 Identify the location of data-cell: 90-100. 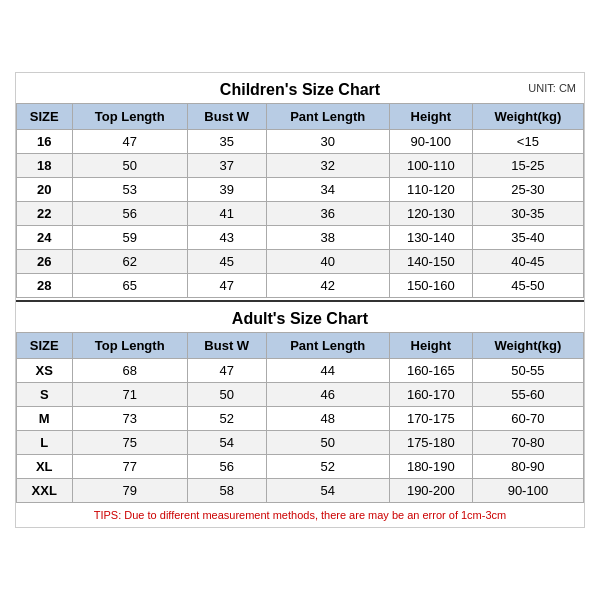
(430, 142).